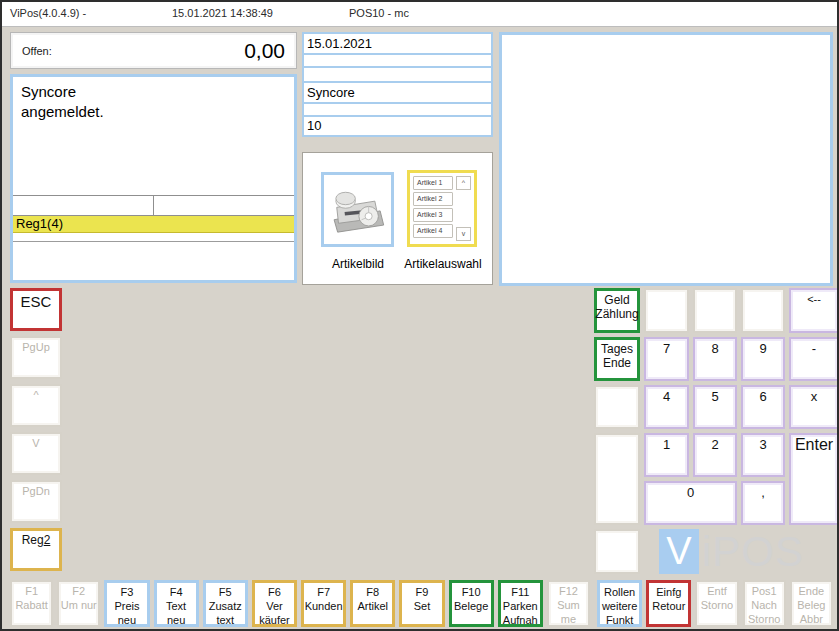  Describe the element at coordinates (814, 310) in the screenshot. I see `backspace-key: <--` at that location.